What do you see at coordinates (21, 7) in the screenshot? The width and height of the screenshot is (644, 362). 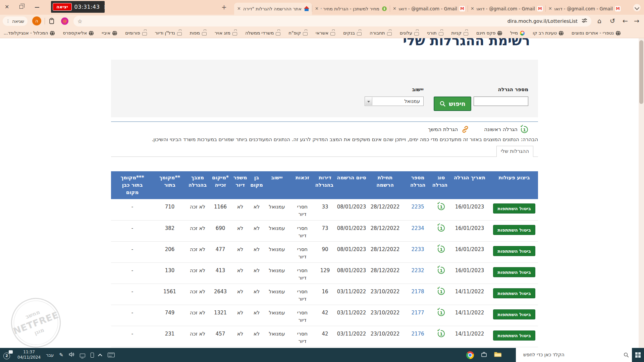 I see `window-restore-icon` at bounding box center [21, 7].